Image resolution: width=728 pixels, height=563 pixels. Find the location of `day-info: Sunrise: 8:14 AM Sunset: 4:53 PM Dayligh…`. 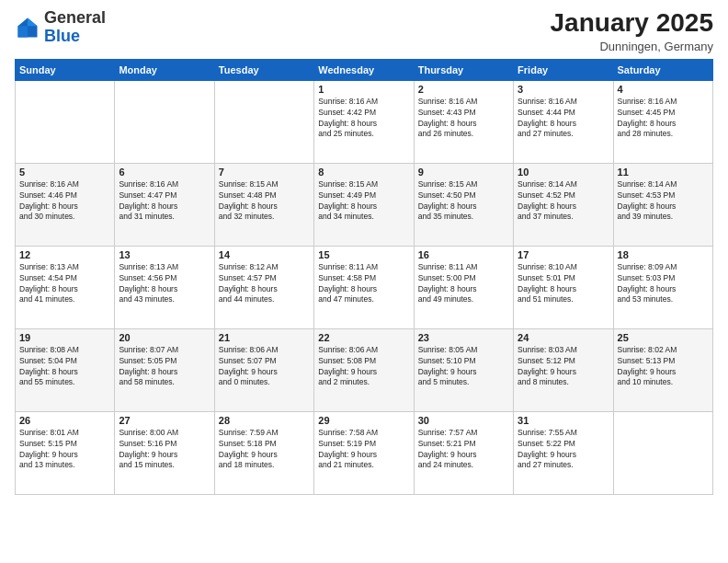

day-info: Sunrise: 8:14 AM Sunset: 4:53 PM Dayligh… is located at coordinates (664, 201).